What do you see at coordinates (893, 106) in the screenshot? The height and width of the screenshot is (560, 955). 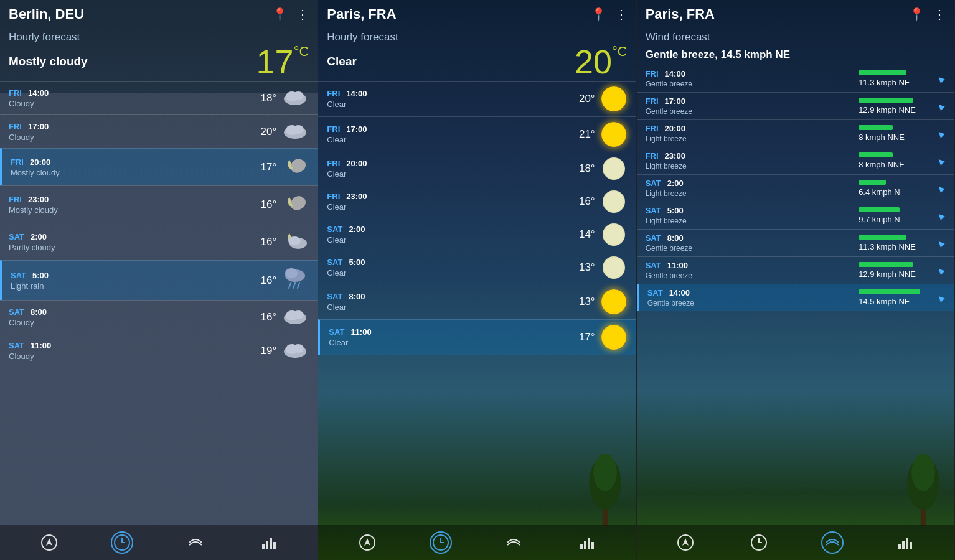 I see `wind-bar-container: 12.9 kmph NNE` at bounding box center [893, 106].